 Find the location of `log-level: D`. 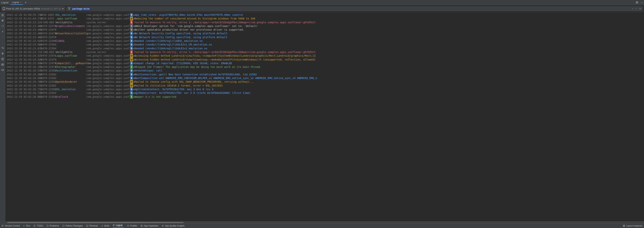

log-level: D is located at coordinates (132, 48).